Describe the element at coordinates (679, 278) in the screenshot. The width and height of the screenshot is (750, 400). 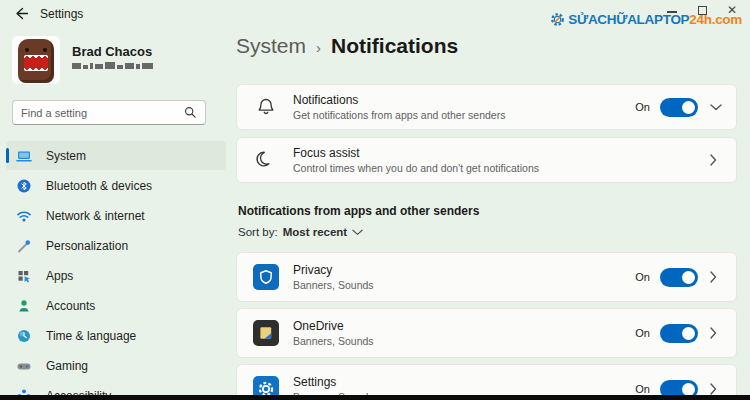
I see `privacy-toggle` at that location.